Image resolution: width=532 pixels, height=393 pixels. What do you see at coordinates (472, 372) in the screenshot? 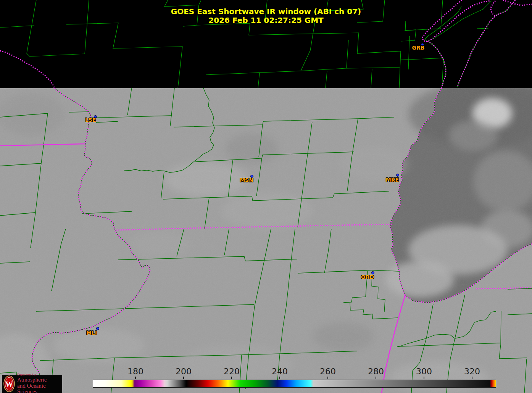
I see `colorbar-tick-label: 320` at bounding box center [472, 372].